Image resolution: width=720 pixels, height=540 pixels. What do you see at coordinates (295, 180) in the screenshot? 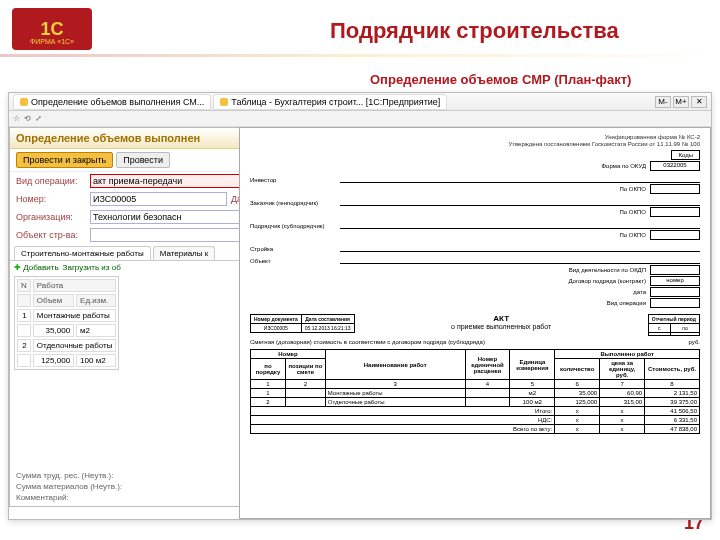
I see `investor-label: Инвестор` at bounding box center [295, 180].